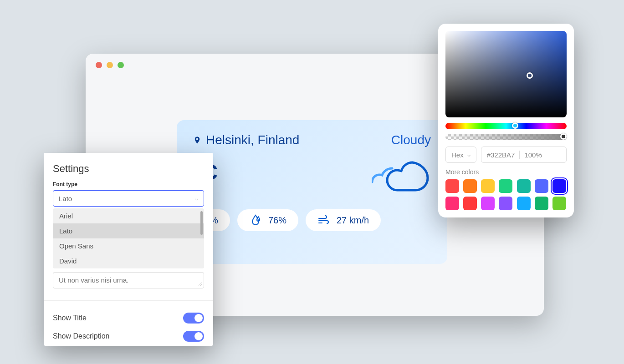 Image resolution: width=624 pixels, height=364 pixels. Describe the element at coordinates (312, 220) in the screenshot. I see `weather-stats: 7% 76% 27 km/h` at that location.